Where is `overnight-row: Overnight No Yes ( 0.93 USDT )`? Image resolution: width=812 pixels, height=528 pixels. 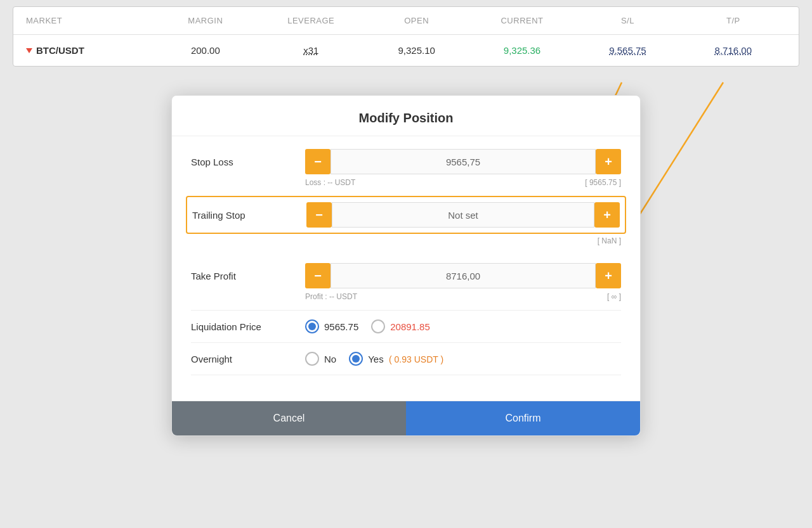 overnight-row: Overnight No Yes ( 0.93 USDT ) is located at coordinates (406, 359).